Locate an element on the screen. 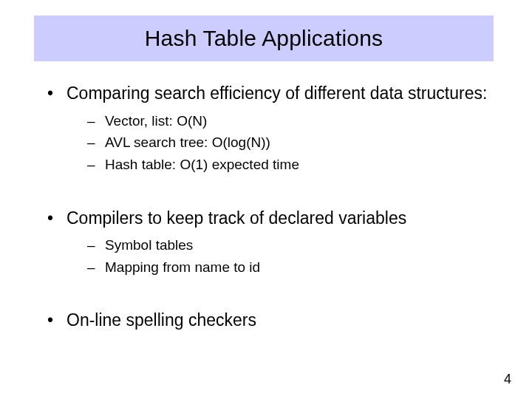 The width and height of the screenshot is (532, 399). sub-bullet-list: Vector, list: O(N) AVL search tree: O(lo… is located at coordinates (277, 143).